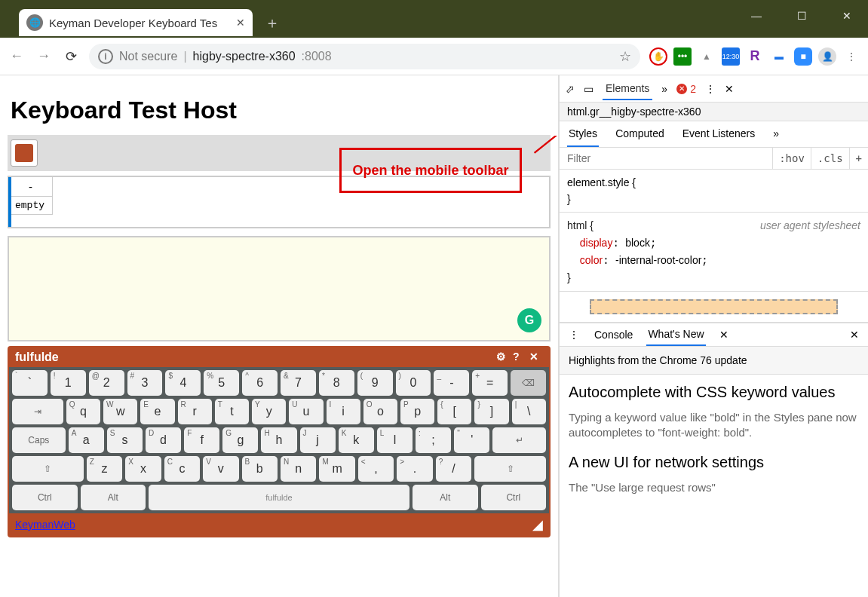 The width and height of the screenshot is (868, 597). What do you see at coordinates (17, 56) in the screenshot?
I see `back-button: ←` at bounding box center [17, 56].